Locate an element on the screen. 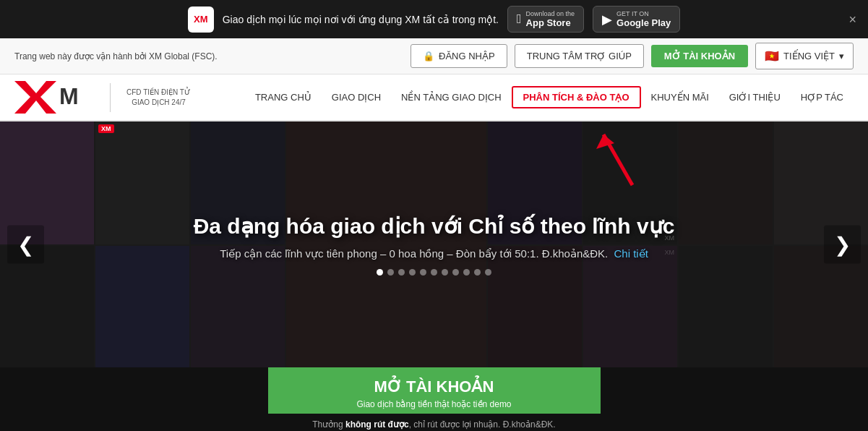 The width and height of the screenshot is (868, 431). nav-item-hop-tac: HỢP TÁC is located at coordinates (822, 97).